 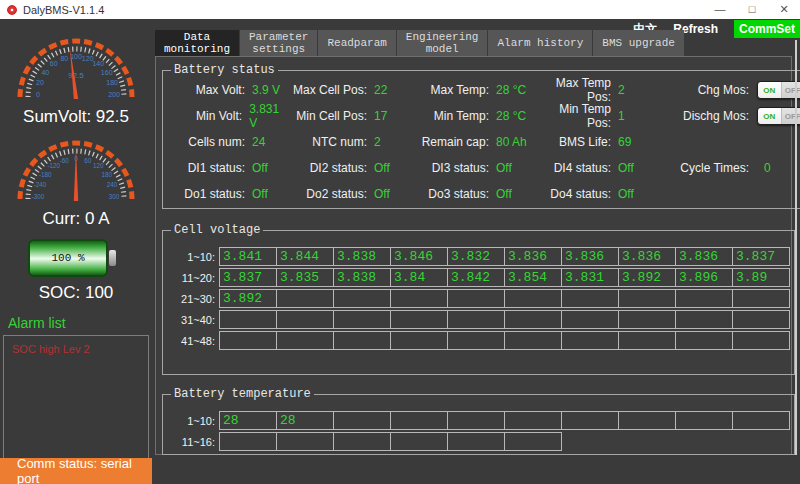 I want to click on battery-body: 100 %, so click(x=68, y=258).